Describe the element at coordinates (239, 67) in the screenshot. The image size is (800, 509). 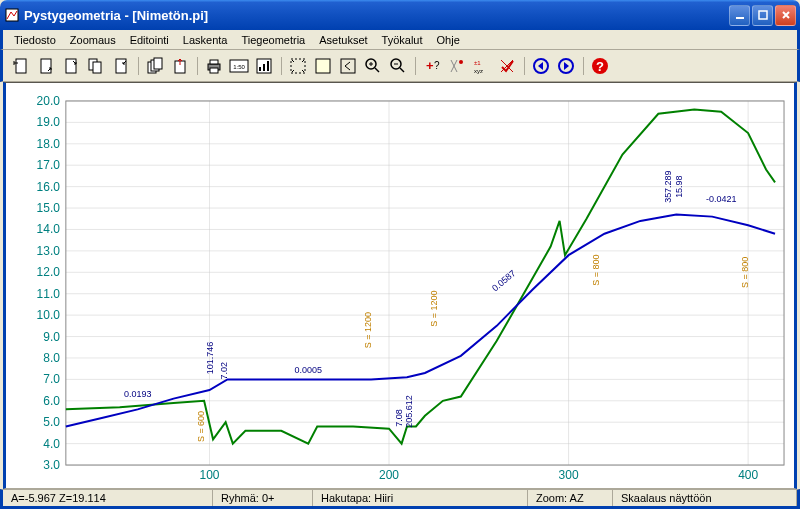
I see `svg-text: 1:50` at that location.